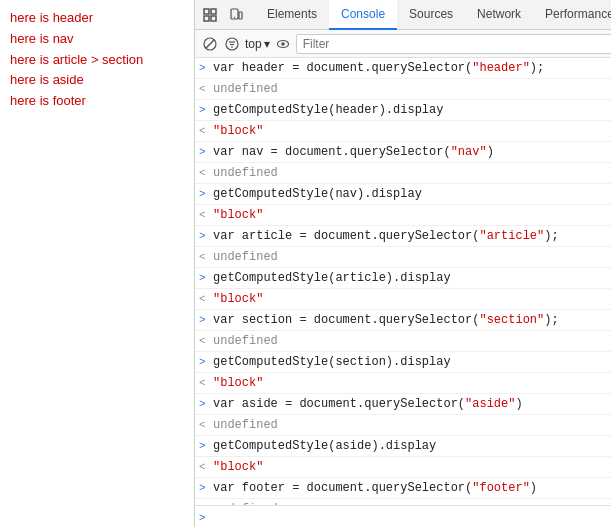 This screenshot has width=611, height=527. I want to click on tab-console: Console, so click(363, 15).